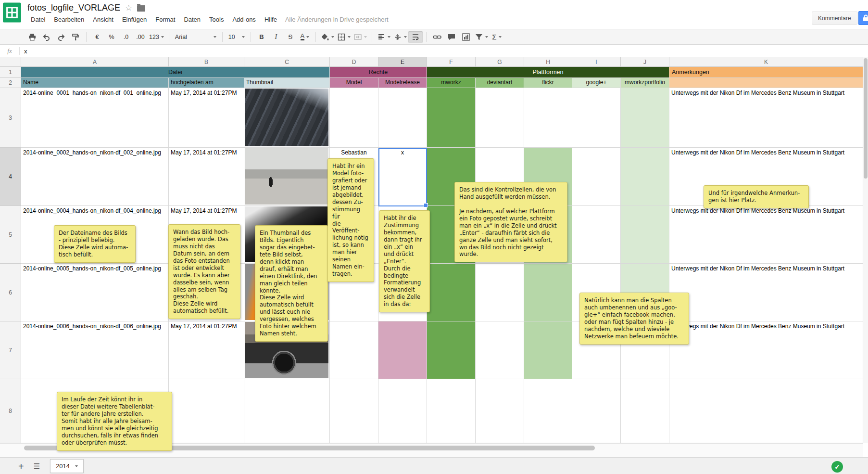  Describe the element at coordinates (244, 19) in the screenshot. I see `menu-addons: Add-ons` at that location.